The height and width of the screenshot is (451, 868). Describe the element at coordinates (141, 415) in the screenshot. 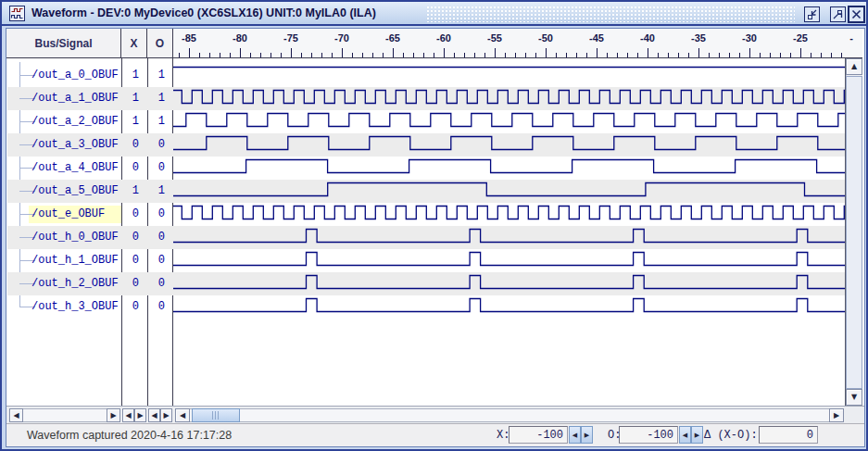

I see `x-column-scroll-right-button: ▶` at that location.